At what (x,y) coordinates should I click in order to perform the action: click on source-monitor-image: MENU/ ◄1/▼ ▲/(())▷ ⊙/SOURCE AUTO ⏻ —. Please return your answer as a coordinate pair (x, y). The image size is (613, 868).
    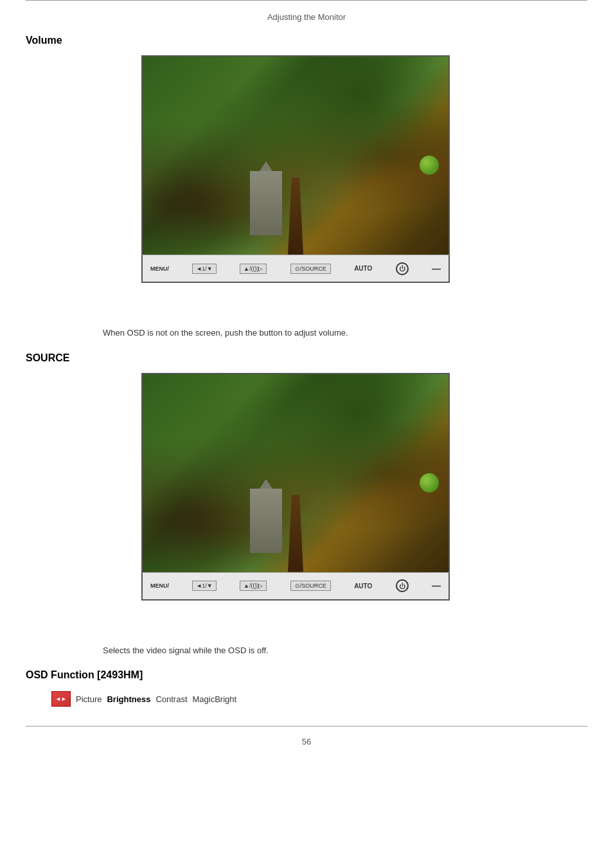
    Looking at the image, I should click on (296, 487).